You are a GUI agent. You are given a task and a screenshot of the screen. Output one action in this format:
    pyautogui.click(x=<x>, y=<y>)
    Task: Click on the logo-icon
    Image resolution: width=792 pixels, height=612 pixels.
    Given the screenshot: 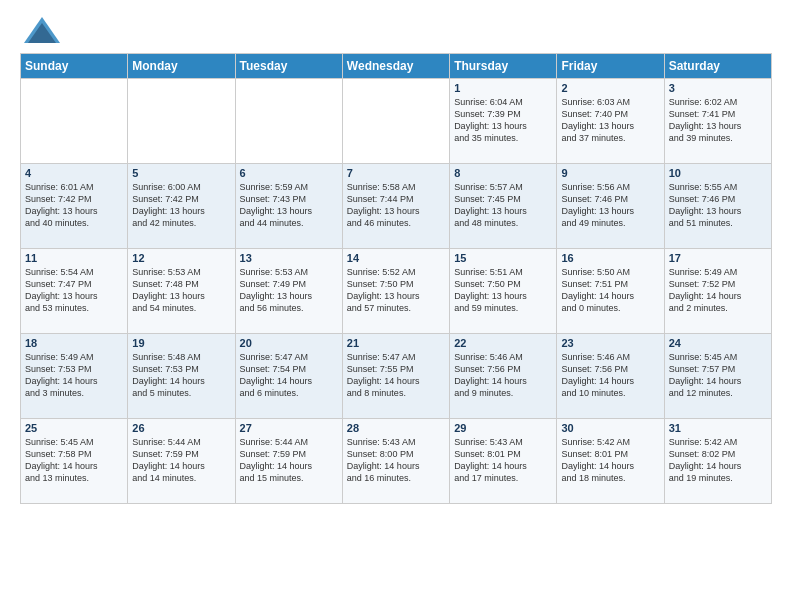 What is the action you would take?
    pyautogui.click(x=40, y=29)
    